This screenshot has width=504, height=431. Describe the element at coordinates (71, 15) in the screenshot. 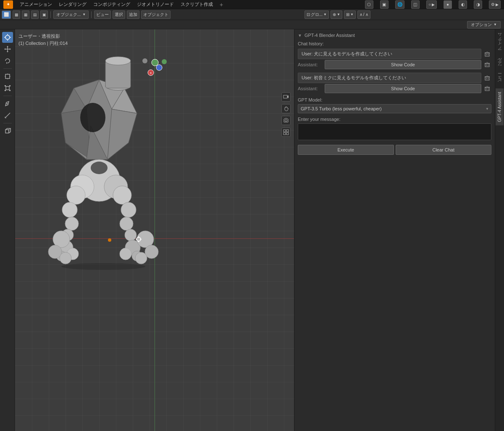

I see `object-mode-dropdown: オブジェク... ▼` at that location.